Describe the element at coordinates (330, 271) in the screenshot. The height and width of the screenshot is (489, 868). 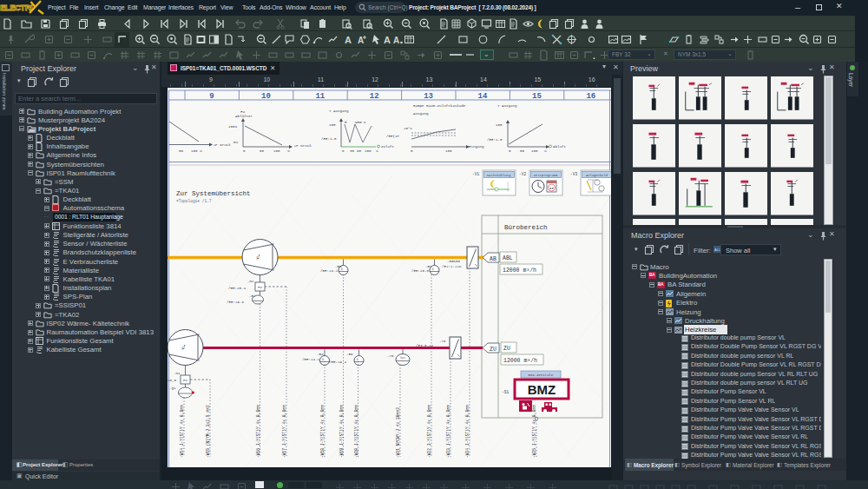
I see `svg-text: /EE:24.2` at that location.